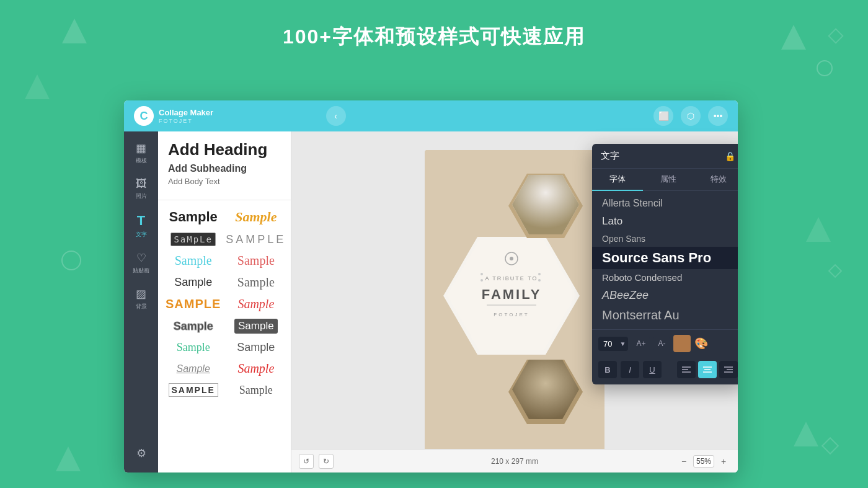 The width and height of the screenshot is (868, 488). Describe the element at coordinates (256, 283) in the screenshot. I see `sample-text-8: Sample` at that location.